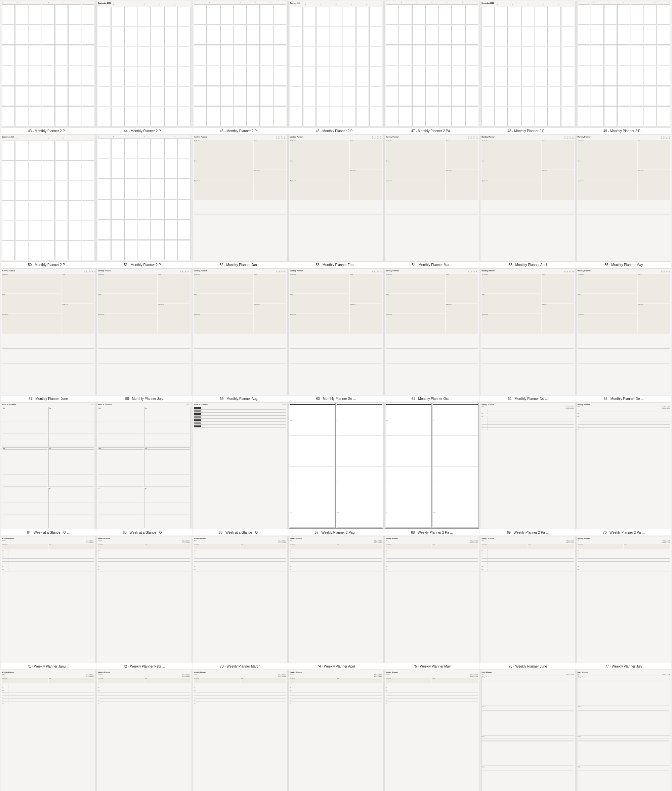 The height and width of the screenshot is (791, 672). What do you see at coordinates (528, 399) in the screenshot?
I see `label-62: 62 - Monthly Planner No ...` at bounding box center [528, 399].